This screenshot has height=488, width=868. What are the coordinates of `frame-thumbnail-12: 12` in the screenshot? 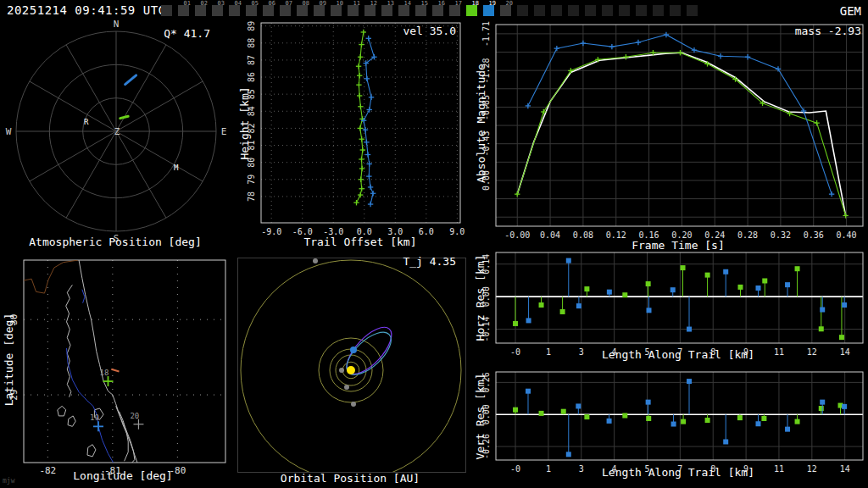 It's located at (370, 10).